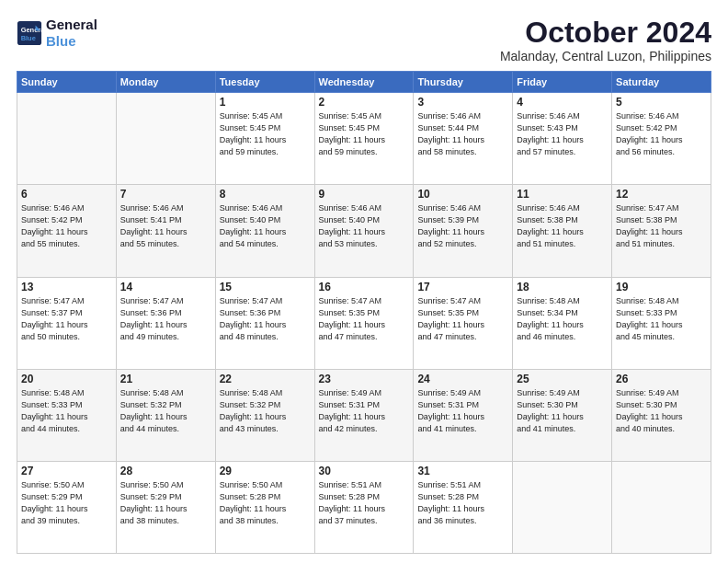 The image size is (728, 563). What do you see at coordinates (563, 319) in the screenshot?
I see `day-info: Sunrise: 5:48 AM Sunset: 5:34 PM Dayligh…` at bounding box center [563, 319].